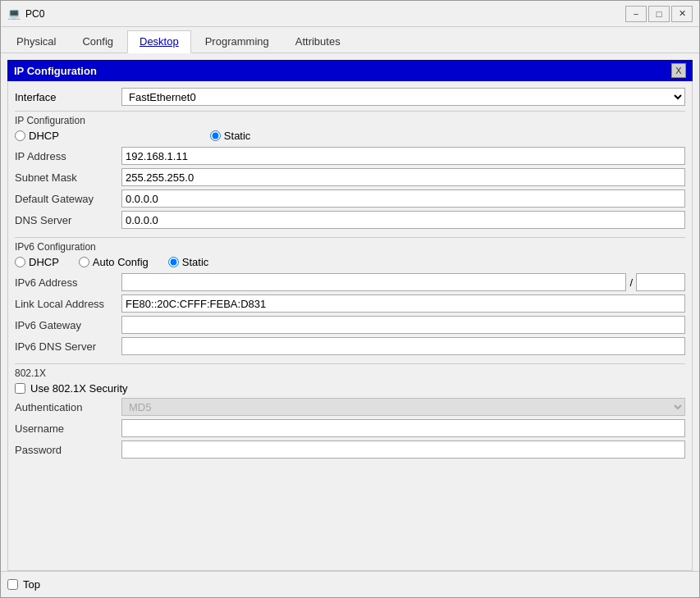 The width and height of the screenshot is (700, 598). I want to click on ipv6-gateway-row: IPv6 Gateway, so click(350, 325).